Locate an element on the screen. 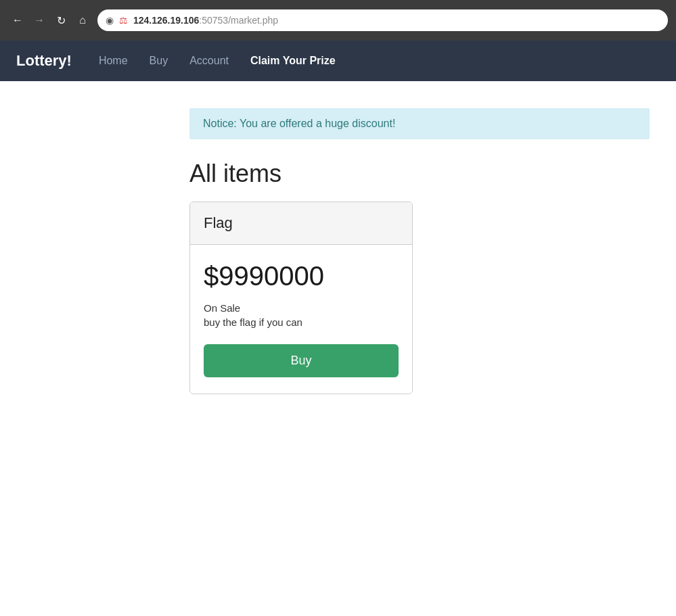 Image resolution: width=676 pixels, height=616 pixels. item-card-header: Flag is located at coordinates (301, 223).